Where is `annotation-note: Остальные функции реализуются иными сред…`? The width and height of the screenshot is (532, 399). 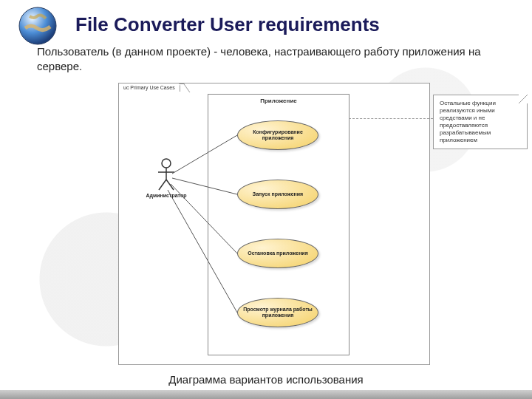
annotation-note: Остальные функции реализуются иными сред… is located at coordinates (480, 122).